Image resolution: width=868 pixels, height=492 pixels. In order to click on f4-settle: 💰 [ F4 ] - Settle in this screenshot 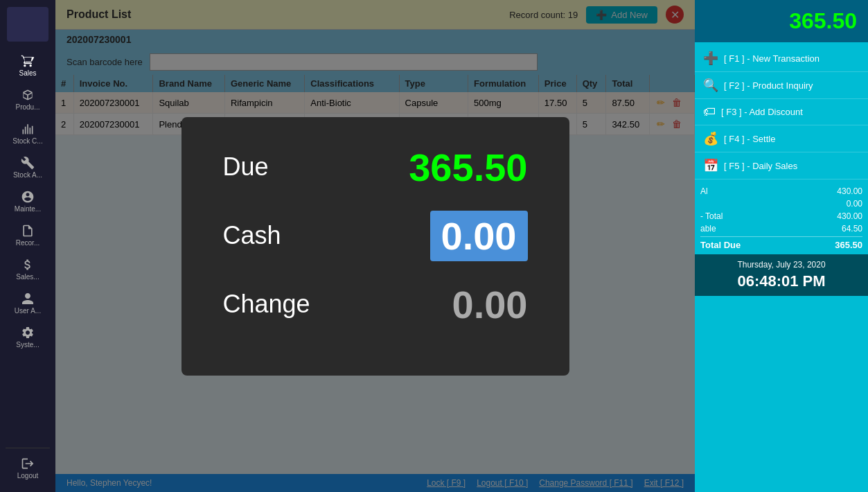, I will do `click(781, 139)`.